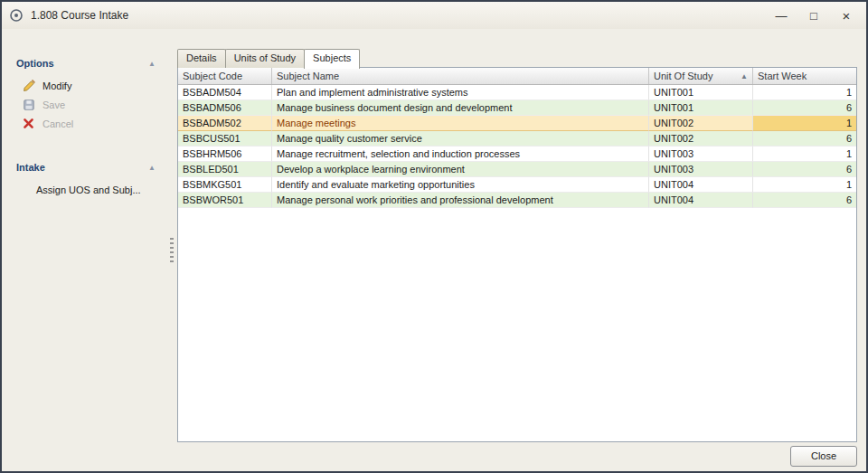  What do you see at coordinates (225, 201) in the screenshot?
I see `cell-subject-code: BSBWOR501` at bounding box center [225, 201].